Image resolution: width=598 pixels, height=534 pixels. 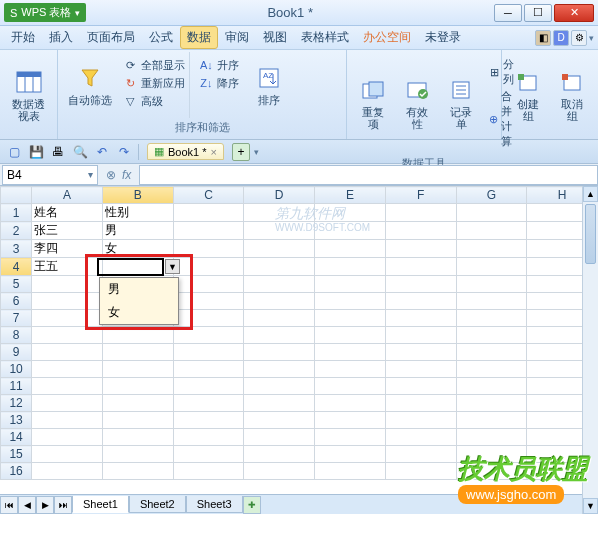 I want to click on menu-review: 审阅, so click(x=237, y=38).